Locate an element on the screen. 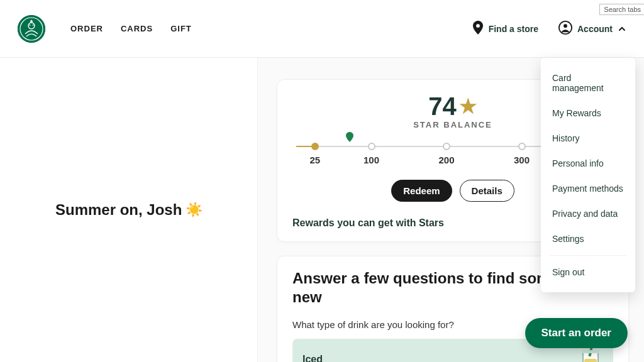  redeem-button: Redeem is located at coordinates (421, 191).